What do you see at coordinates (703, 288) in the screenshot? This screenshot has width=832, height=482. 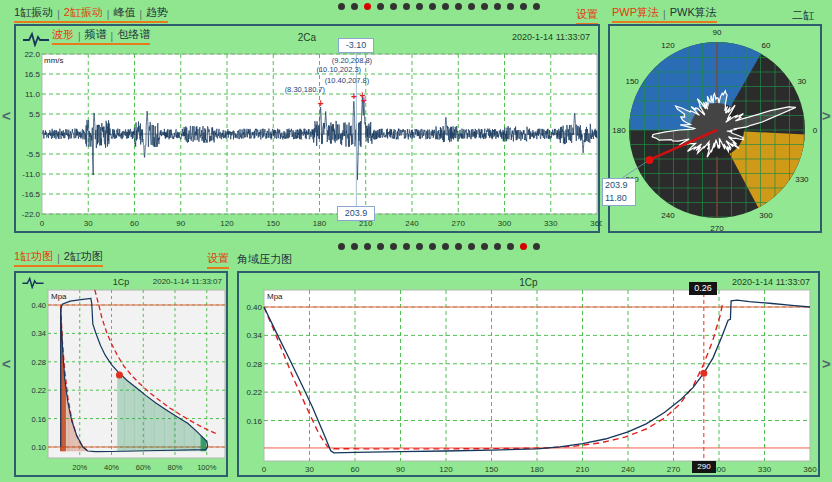 I see `pressure-cursor-value-tooltip: 0.26` at bounding box center [703, 288].